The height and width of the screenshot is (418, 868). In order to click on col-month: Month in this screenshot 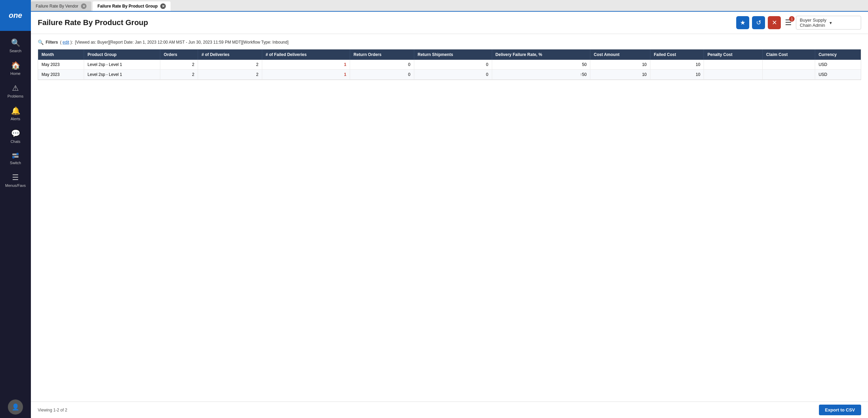, I will do `click(61, 55)`.